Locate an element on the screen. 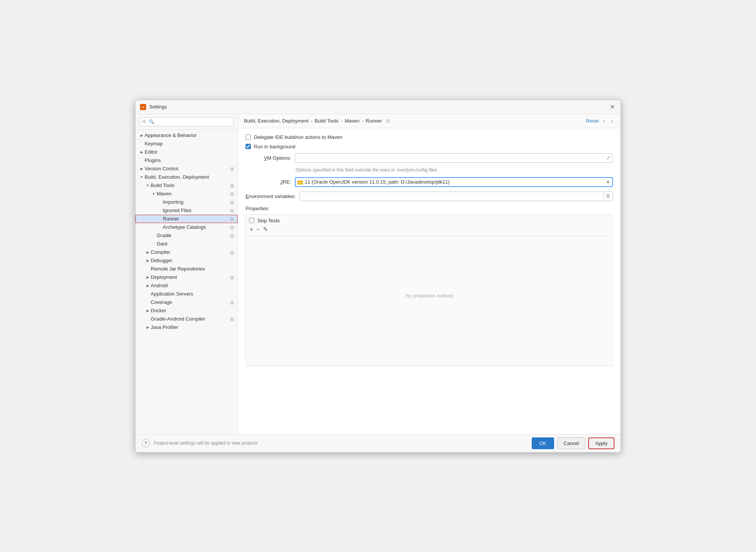 The width and height of the screenshot is (756, 552). sidebar-item-runner: Runner ⊞ is located at coordinates (187, 219).